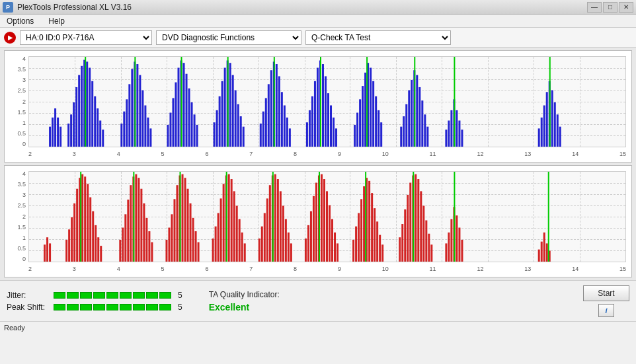 The width and height of the screenshot is (636, 364). What do you see at coordinates (318, 7) in the screenshot?
I see `title-bar: P PlexTools Professional XL V3.16 — □ ✕` at bounding box center [318, 7].